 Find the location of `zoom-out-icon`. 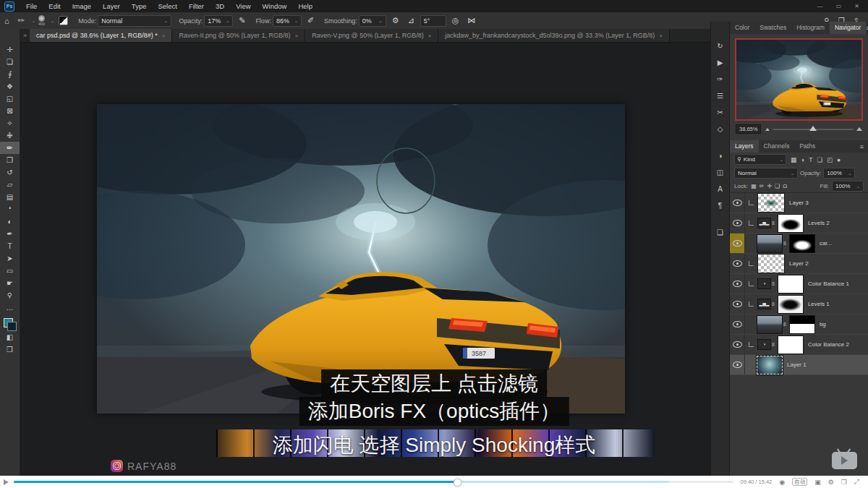

zoom-out-icon is located at coordinates (767, 129).